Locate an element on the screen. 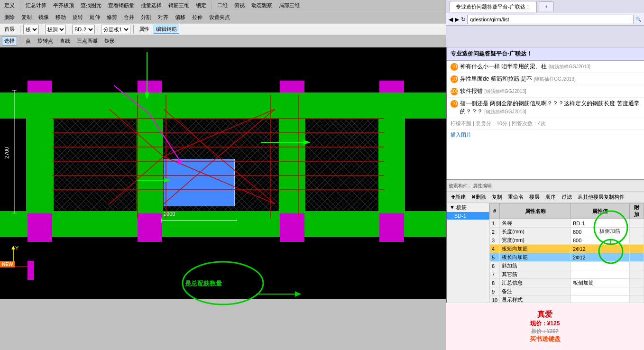  btn-dynamic-obs: 动态观察 is located at coordinates (262, 6).